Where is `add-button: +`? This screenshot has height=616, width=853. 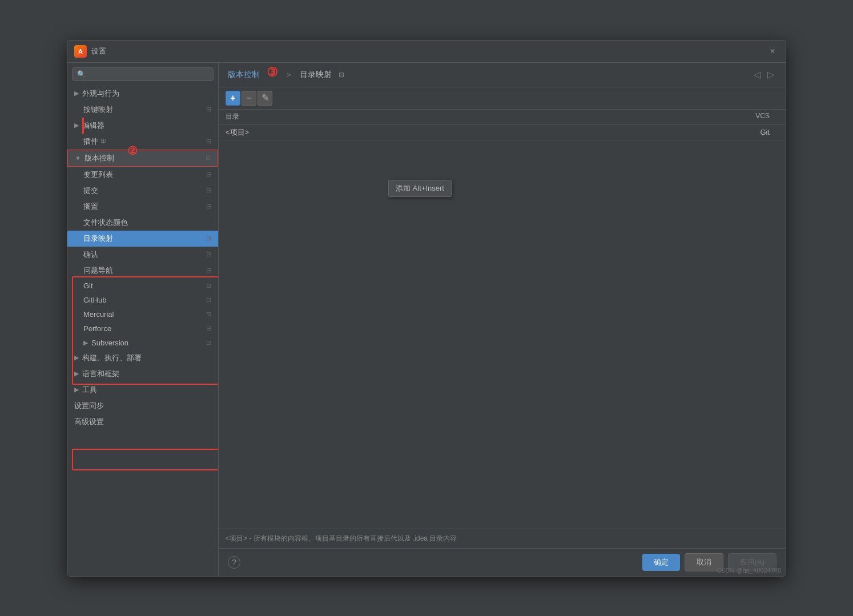
add-button: + is located at coordinates (233, 98).